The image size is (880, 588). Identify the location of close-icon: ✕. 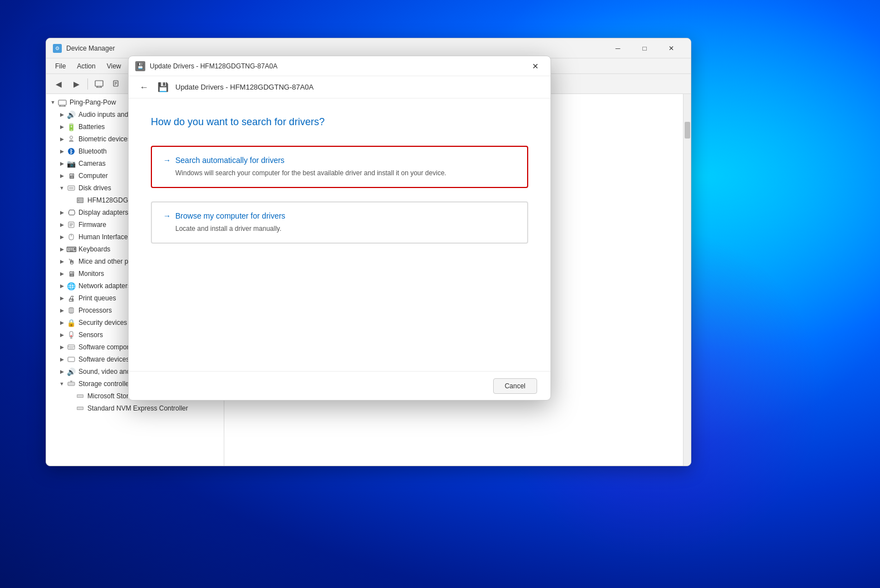
(671, 48).